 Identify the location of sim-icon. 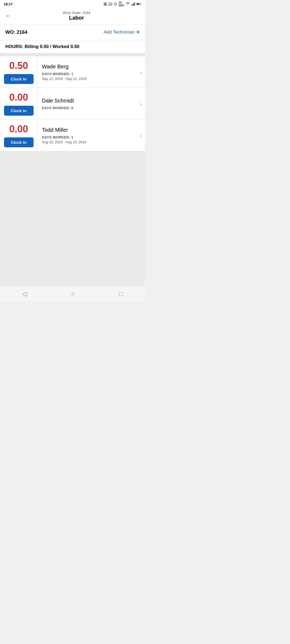
(105, 4).